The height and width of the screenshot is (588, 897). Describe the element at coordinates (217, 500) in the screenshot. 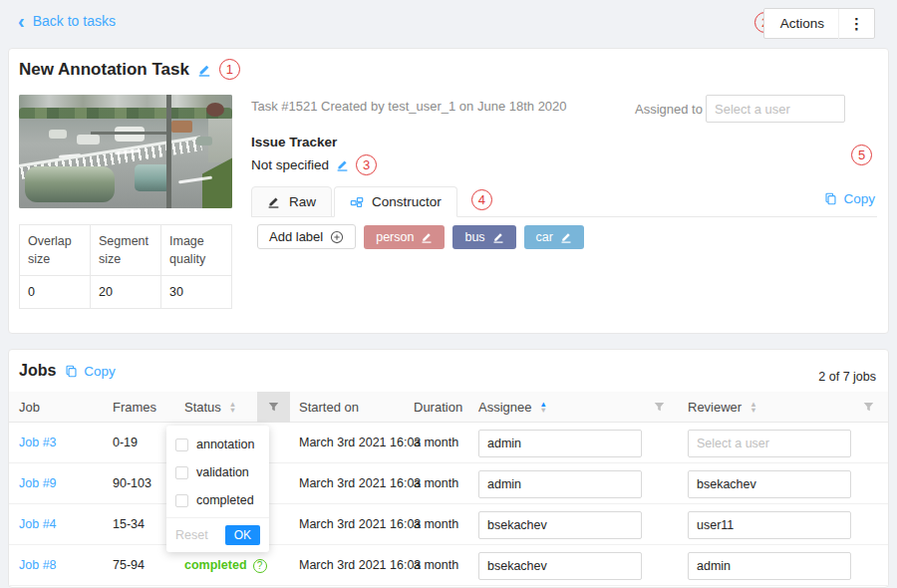

I see `filter-option-completed: completed` at that location.